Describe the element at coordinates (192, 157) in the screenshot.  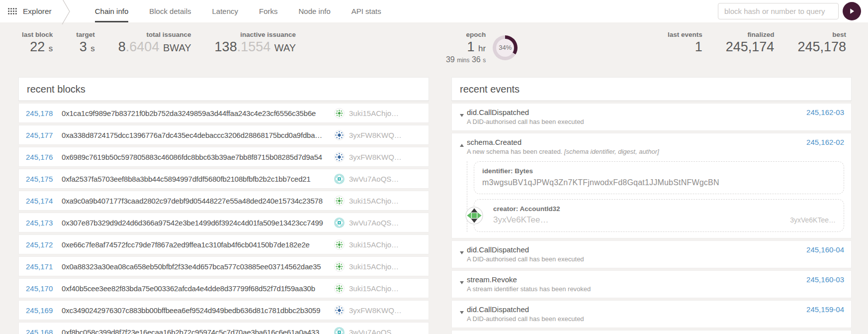
I see `block-hash: 0x6989c7619b50c597805883c46086fdc8bbc63b…` at that location.